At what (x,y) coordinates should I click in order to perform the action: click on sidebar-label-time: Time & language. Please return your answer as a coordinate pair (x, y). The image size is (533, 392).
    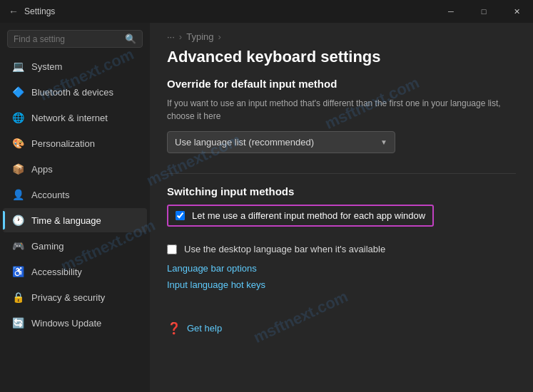
    Looking at the image, I should click on (66, 221).